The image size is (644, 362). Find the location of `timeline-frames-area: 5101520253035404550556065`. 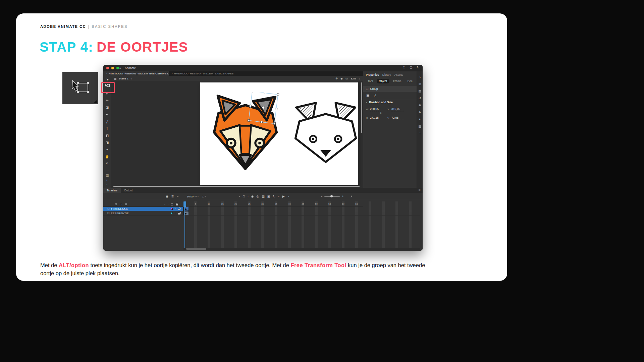

timeline-frames-area: 5101520253035404550556065 is located at coordinates (302, 225).